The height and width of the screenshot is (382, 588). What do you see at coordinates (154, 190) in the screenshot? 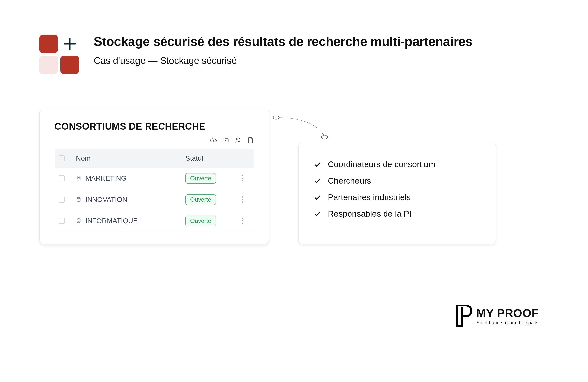
I see `consortiums-table: Nom Statut MARKETING Ouverte` at bounding box center [154, 190].